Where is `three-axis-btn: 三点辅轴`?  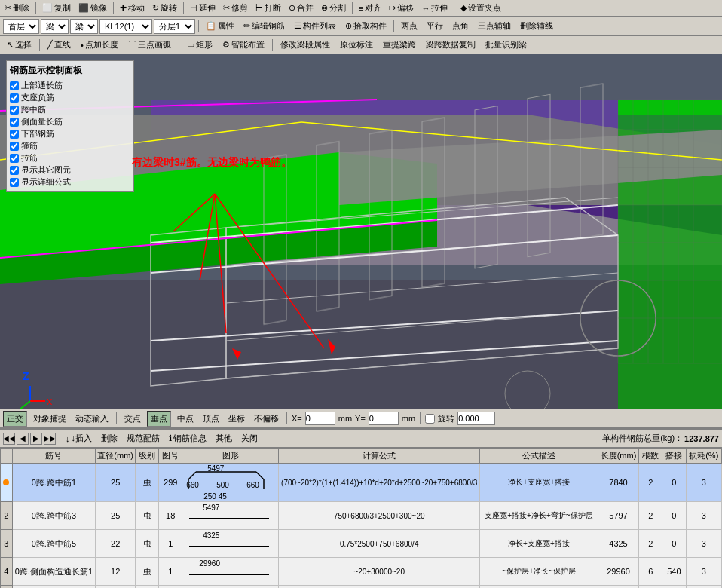 three-axis-btn: 三点辅轴 is located at coordinates (494, 26).